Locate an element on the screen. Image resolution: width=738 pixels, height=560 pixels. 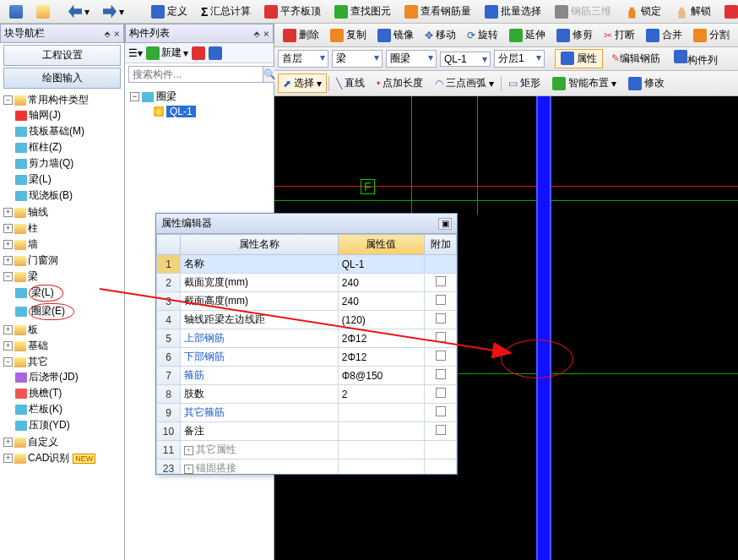
tree-item-axis-net: 轴网(J) is located at coordinates (69, 115).